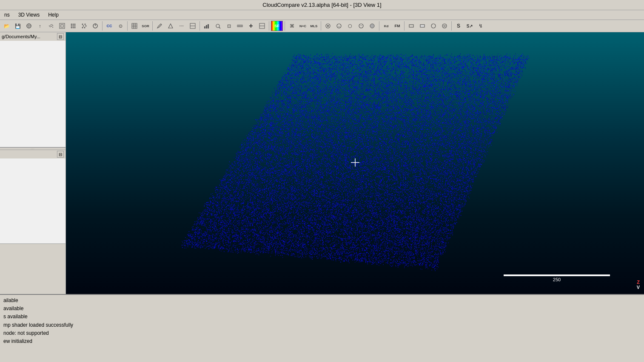  What do you see at coordinates (33, 90) in the screenshot?
I see `panel-section-1: g/Documents/My... ⊟` at bounding box center [33, 90].